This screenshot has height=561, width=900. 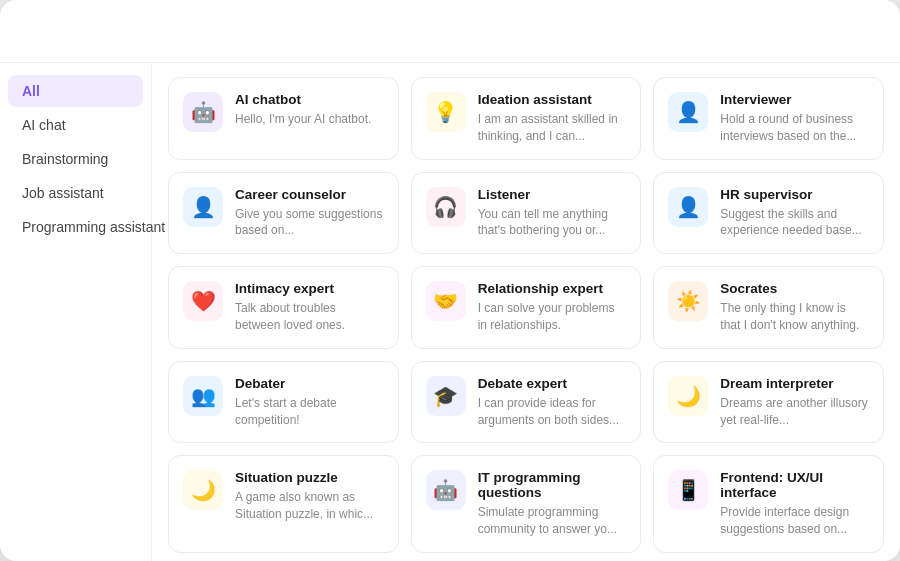 What do you see at coordinates (794, 223) in the screenshot?
I see `hr-supervisor-desc: Suggest the skills and experience needed…` at bounding box center [794, 223].